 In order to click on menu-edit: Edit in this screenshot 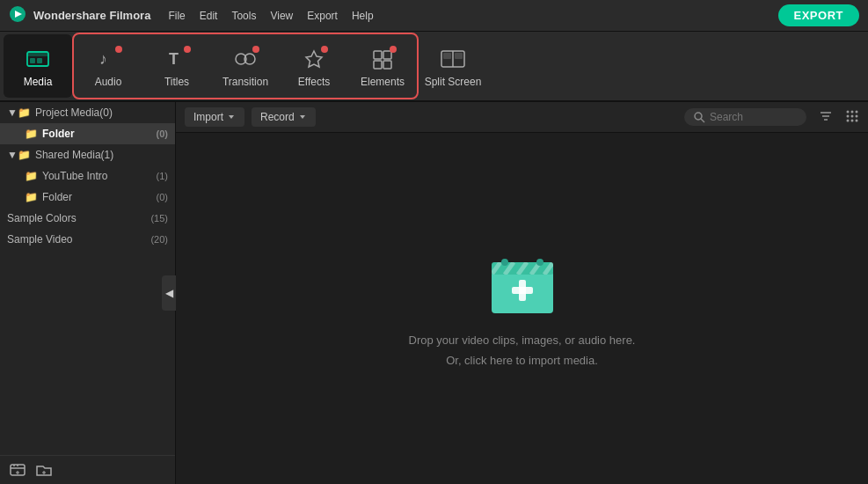, I will do `click(209, 16)`.